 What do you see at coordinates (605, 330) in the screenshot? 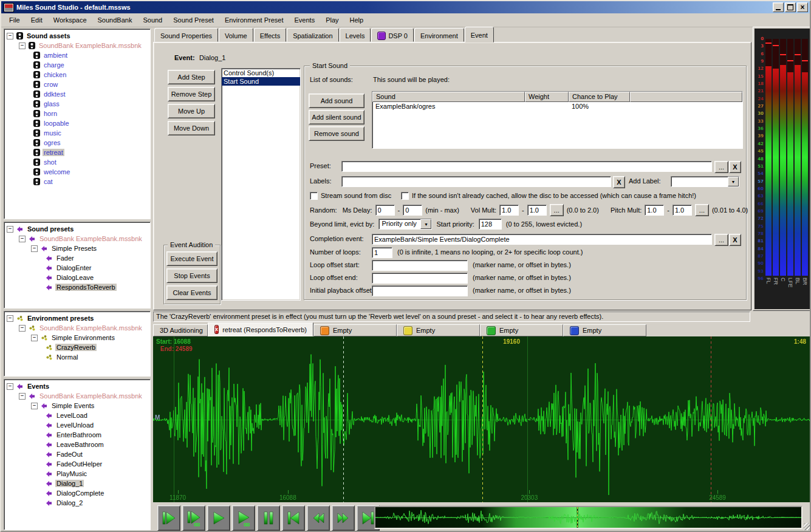
I see `audition-tab-empty-4: Empty` at bounding box center [605, 330].